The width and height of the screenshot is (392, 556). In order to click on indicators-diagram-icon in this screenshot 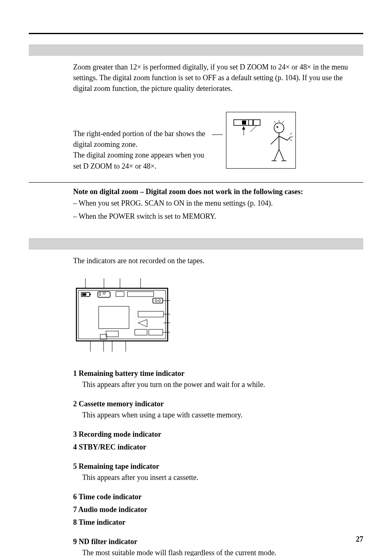, I will do `click(122, 315)`.